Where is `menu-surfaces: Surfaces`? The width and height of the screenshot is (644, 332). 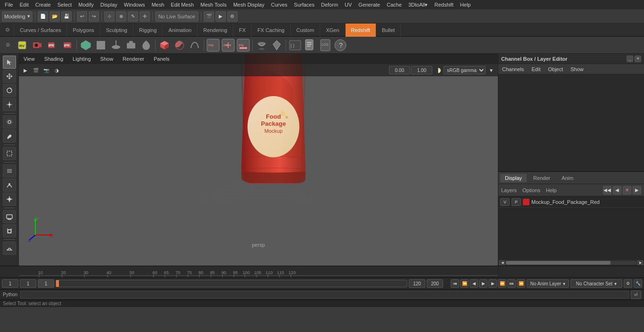 menu-surfaces: Surfaces is located at coordinates (305, 5).